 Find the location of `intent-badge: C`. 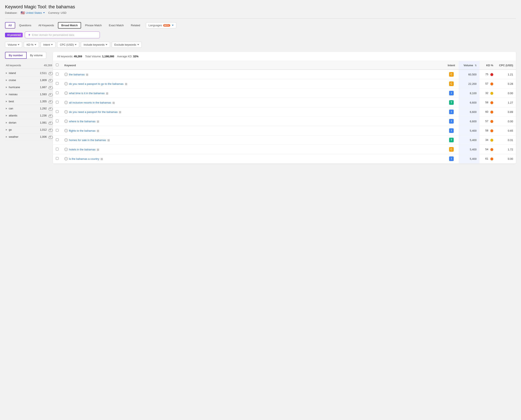

intent-badge: C is located at coordinates (452, 75).